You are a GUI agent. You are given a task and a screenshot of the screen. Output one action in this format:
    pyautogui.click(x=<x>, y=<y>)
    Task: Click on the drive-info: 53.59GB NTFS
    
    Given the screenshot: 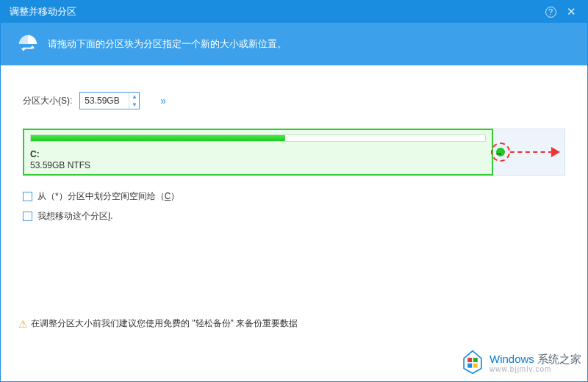 What is the action you would take?
    pyautogui.click(x=258, y=165)
    